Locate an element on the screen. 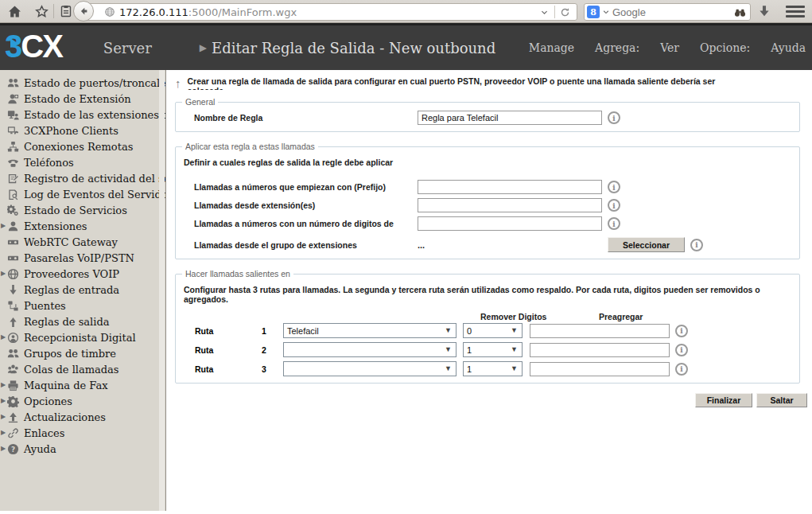 The image size is (812, 514). help-icon is located at coordinates (13, 449).